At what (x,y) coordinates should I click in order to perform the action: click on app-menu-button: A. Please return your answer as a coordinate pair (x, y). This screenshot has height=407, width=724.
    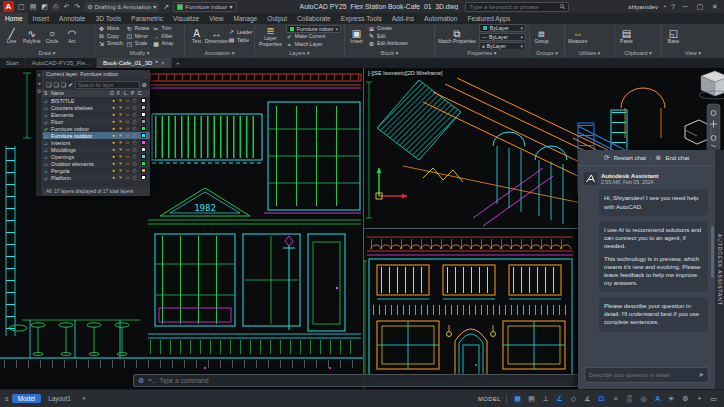
    Looking at the image, I should click on (8, 6).